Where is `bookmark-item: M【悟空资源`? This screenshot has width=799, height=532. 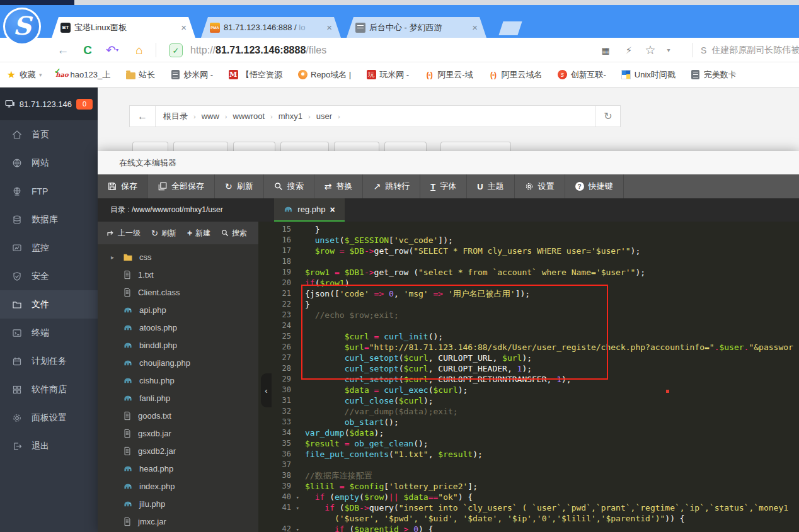
bookmark-item: M【悟空资源 is located at coordinates (255, 75).